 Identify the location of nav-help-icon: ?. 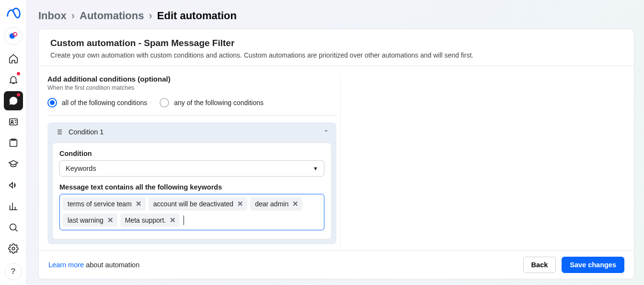
(13, 272).